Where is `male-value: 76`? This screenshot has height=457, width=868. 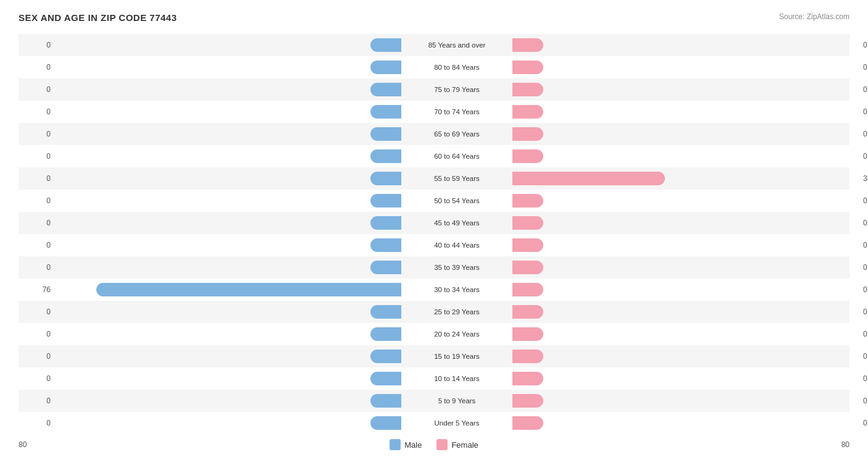 male-value: 76 is located at coordinates (37, 290).